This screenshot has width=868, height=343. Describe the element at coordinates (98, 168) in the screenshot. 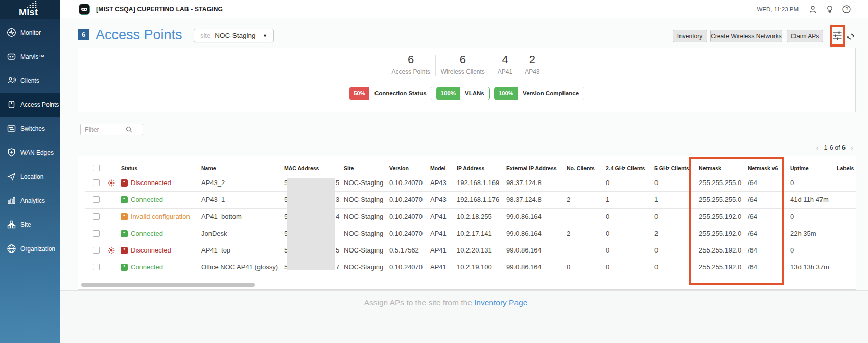

I see `select-all-checkbox` at that location.